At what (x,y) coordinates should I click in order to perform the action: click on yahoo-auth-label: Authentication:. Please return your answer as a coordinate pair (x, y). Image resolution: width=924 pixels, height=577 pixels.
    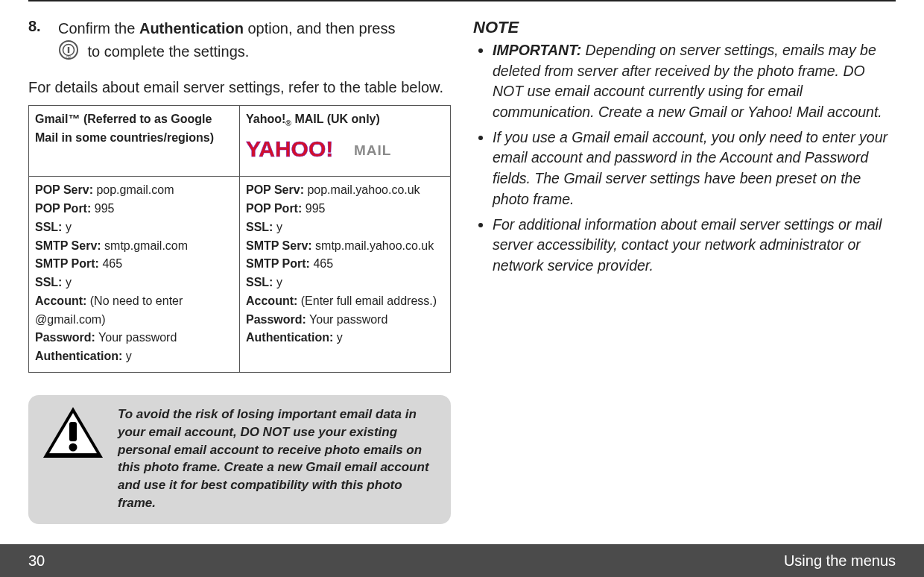
    Looking at the image, I should click on (289, 337).